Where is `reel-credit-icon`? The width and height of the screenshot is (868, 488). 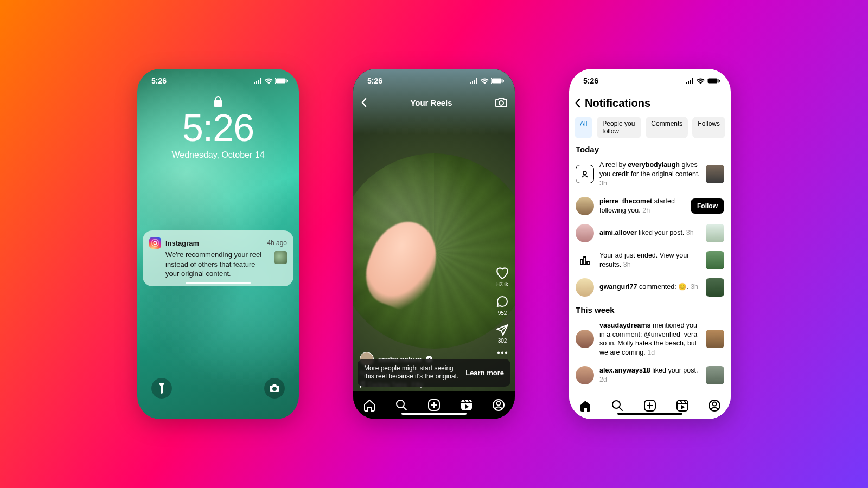
reel-credit-icon is located at coordinates (585, 174).